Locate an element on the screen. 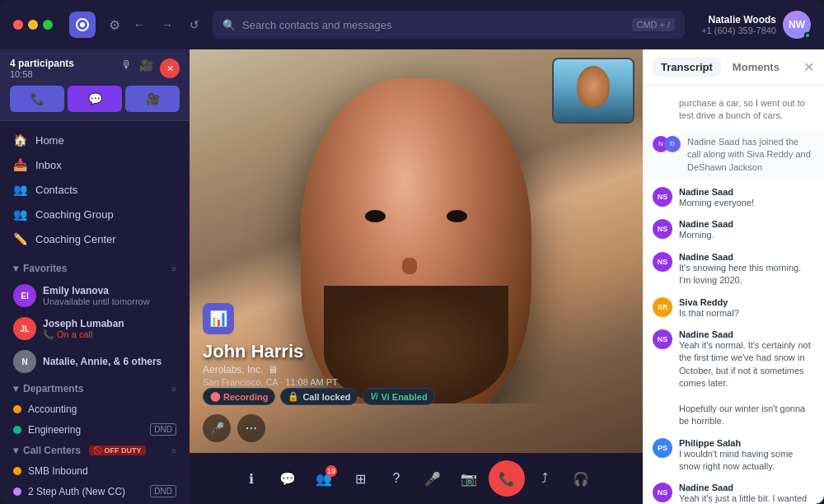 This screenshot has height=504, width=824. call-time: 10:58 is located at coordinates (42, 74).